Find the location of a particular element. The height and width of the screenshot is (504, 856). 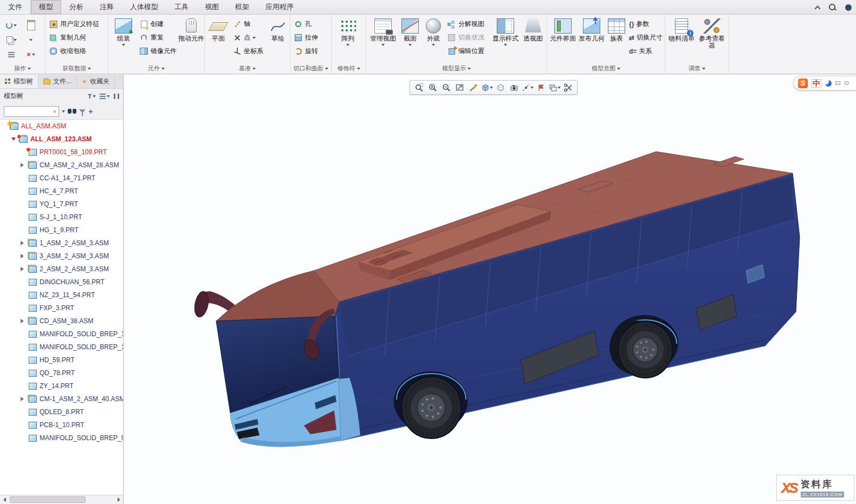

tree-item: CM-1_ASM_2_ASM_40.ASM is located at coordinates (62, 399).